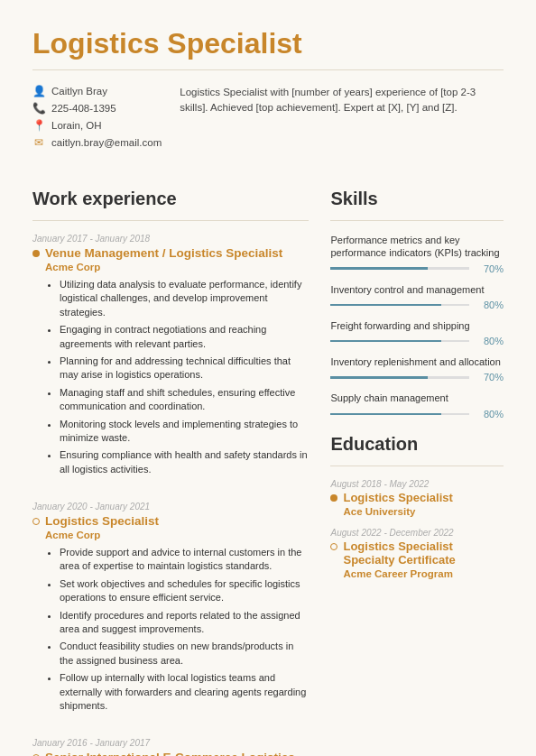 This screenshot has height=756, width=536. I want to click on location-icon: 📍, so click(39, 125).